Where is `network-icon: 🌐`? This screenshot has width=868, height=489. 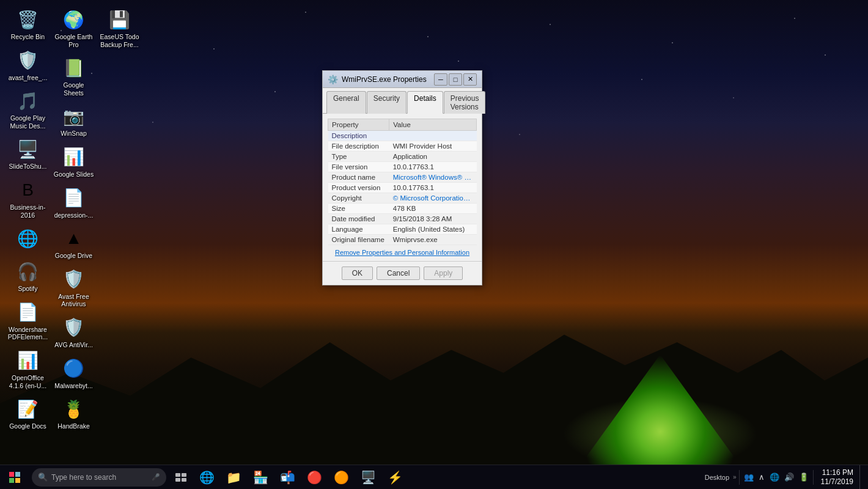 network-icon: 🌐 is located at coordinates (774, 477).